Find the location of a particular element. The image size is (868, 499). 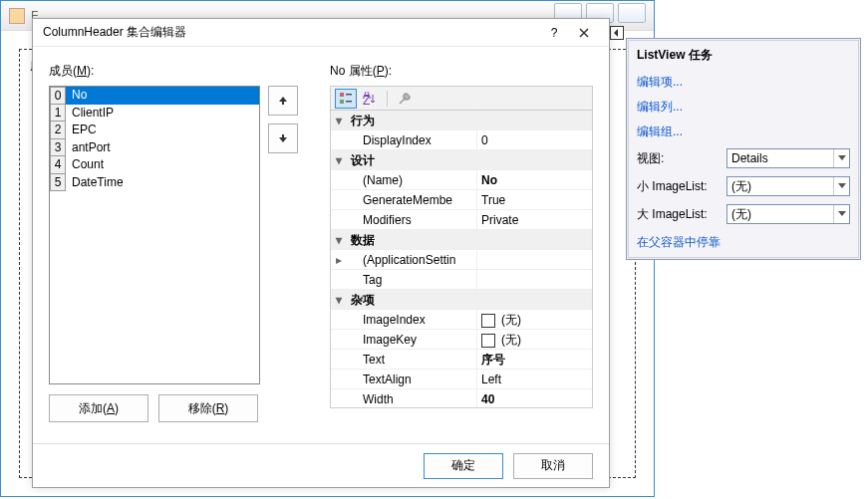

property-row: ImageKey(无) is located at coordinates (461, 340).